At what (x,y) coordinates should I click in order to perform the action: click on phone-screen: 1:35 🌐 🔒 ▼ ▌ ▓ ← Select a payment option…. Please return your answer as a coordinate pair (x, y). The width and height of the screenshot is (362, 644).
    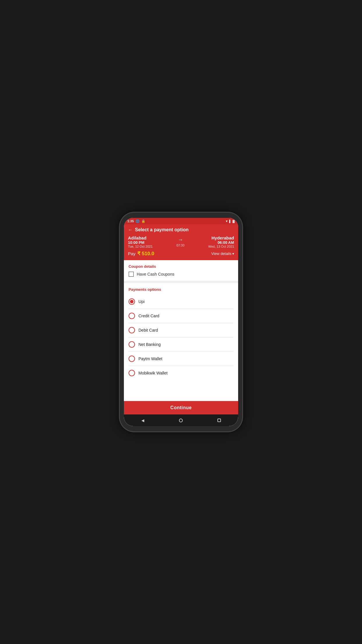
    Looking at the image, I should click on (181, 322).